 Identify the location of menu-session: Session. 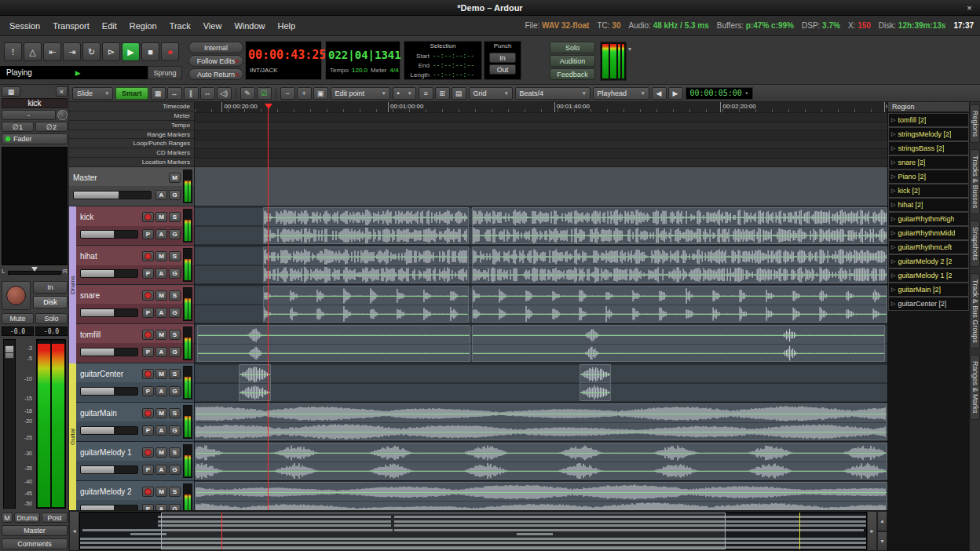
(25, 25).